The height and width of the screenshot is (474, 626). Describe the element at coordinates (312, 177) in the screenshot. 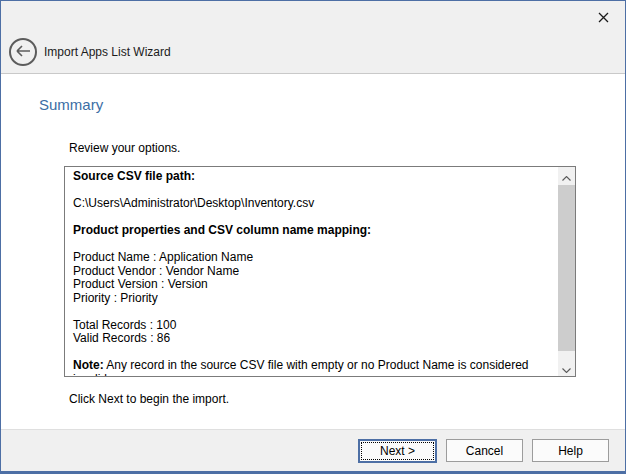

I see `summary-line: Source CSV file path:` at that location.